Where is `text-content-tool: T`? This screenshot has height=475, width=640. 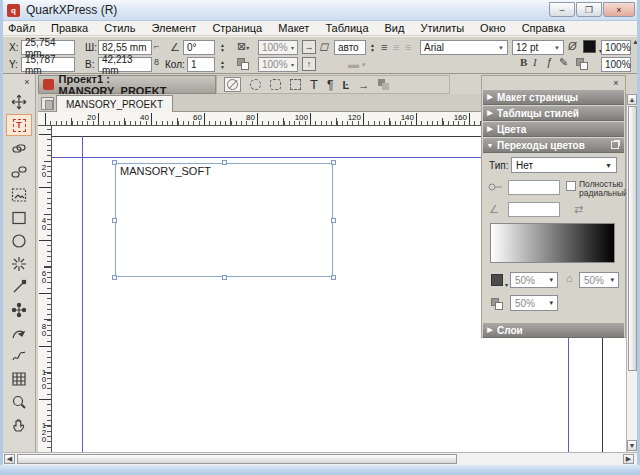
text-content-tool: T is located at coordinates (19, 125).